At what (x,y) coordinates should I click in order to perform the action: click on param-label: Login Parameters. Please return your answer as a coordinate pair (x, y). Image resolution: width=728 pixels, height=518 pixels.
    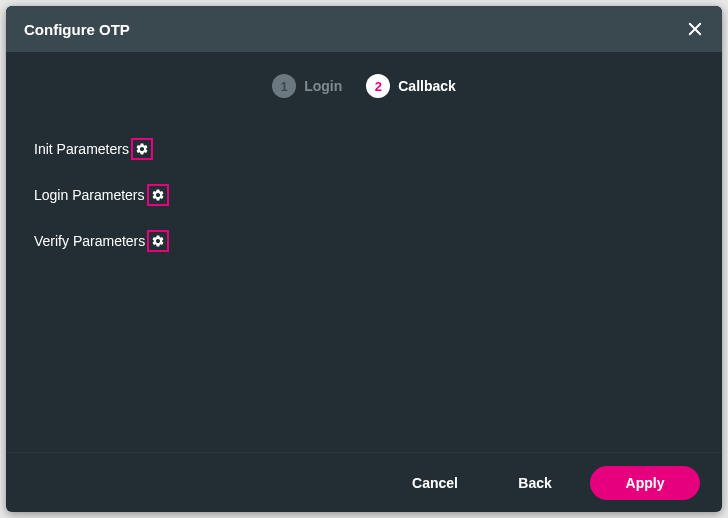
    Looking at the image, I should click on (90, 195).